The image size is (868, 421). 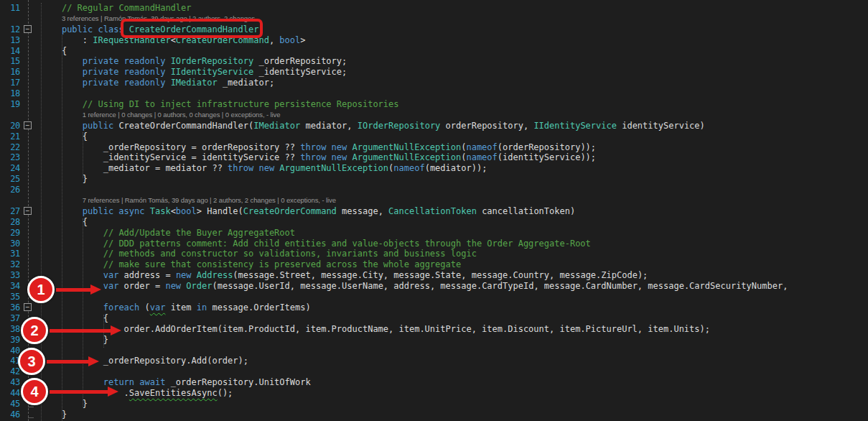 I want to click on code-text: _orderRepository = orderRepository ?? th…, so click(x=319, y=148).